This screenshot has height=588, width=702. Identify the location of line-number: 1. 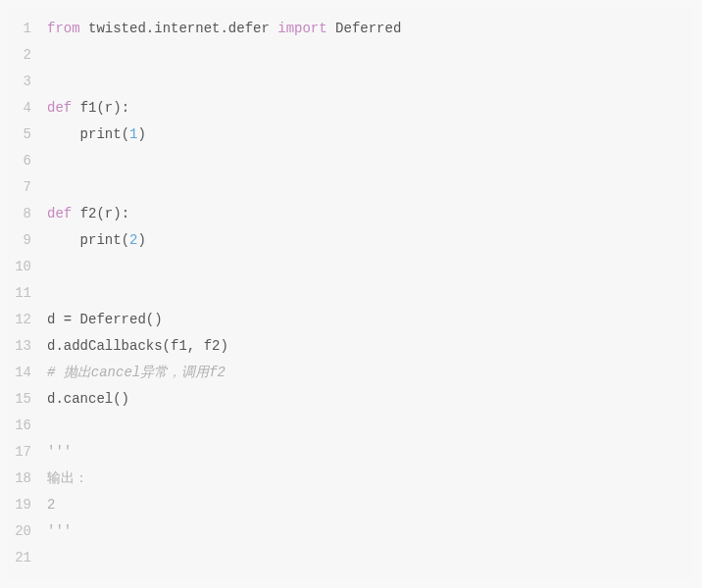
(27, 29).